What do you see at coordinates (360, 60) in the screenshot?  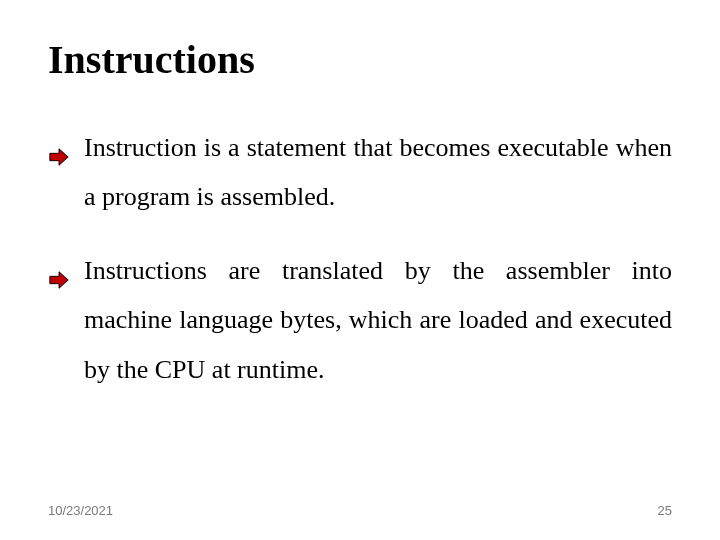 I see `slide-title: Instructions` at bounding box center [360, 60].